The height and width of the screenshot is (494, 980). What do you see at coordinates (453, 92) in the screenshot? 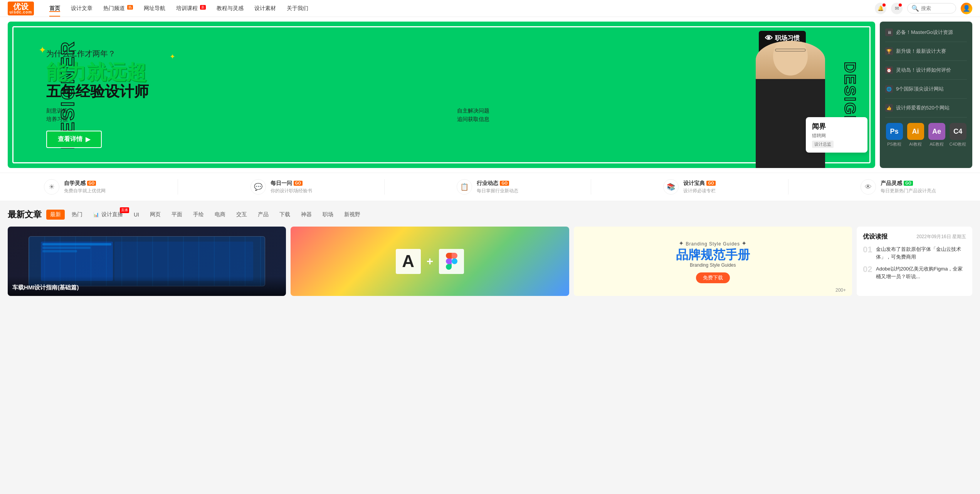
I see `hero-title-black: 五年经验设计师` at bounding box center [453, 92].